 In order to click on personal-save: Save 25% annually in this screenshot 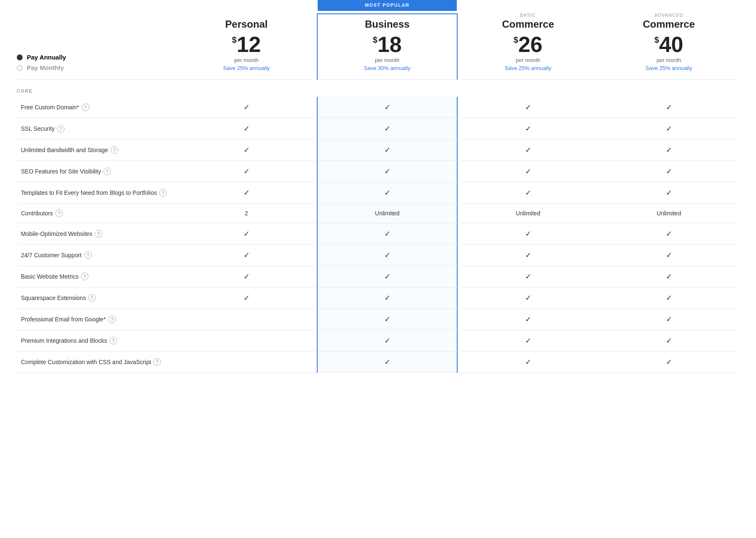, I will do `click(246, 68)`.